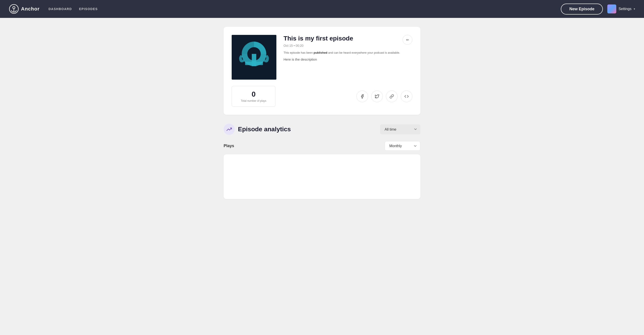 This screenshot has height=335, width=644. Describe the element at coordinates (60, 9) in the screenshot. I see `nav-dashboard: DASHBOARD` at that location.